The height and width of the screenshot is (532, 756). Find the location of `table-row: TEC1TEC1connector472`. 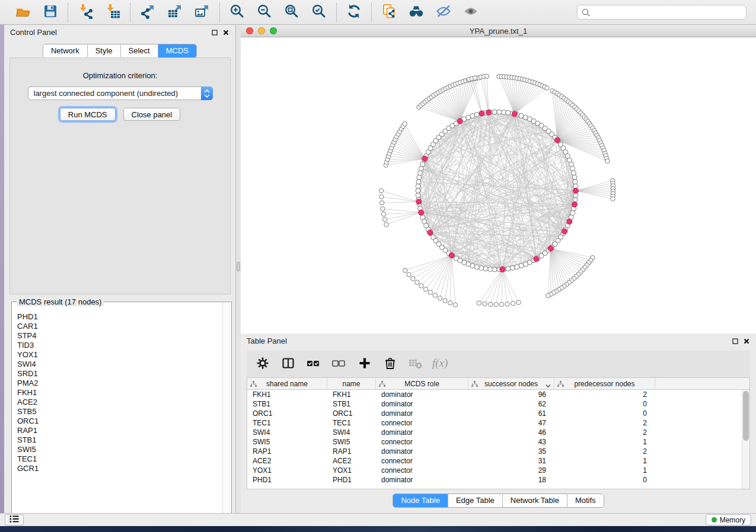

table-row: TEC1TEC1connector472 is located at coordinates (498, 423).